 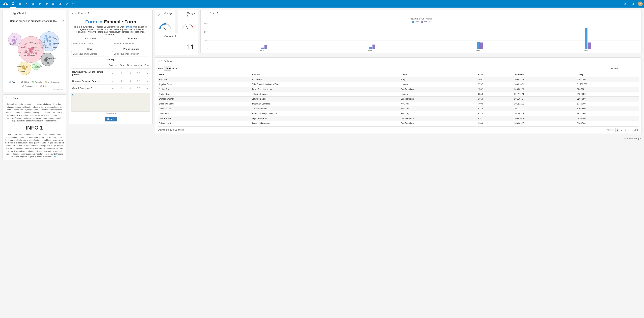 What do you see at coordinates (160, 68) in the screenshot?
I see `show-label: Show` at bounding box center [160, 68].